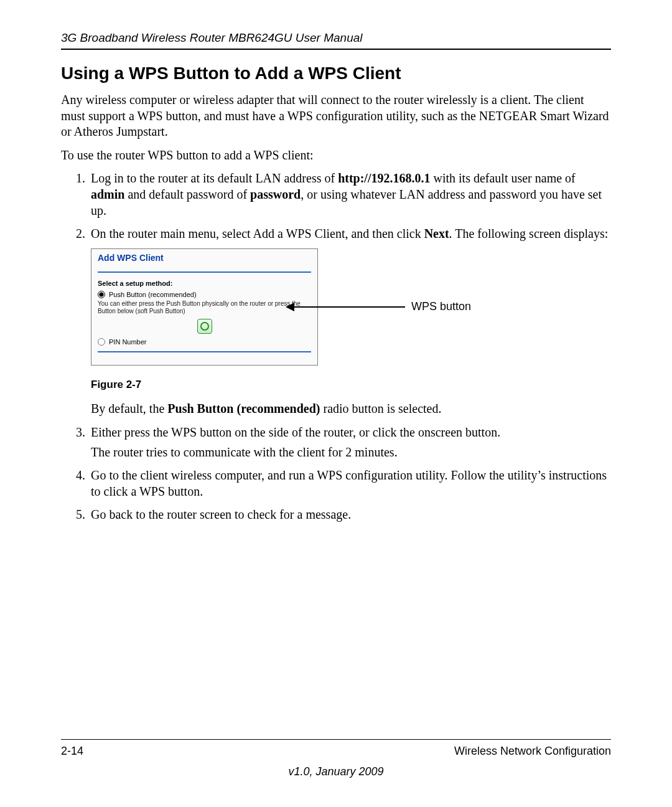 The width and height of the screenshot is (672, 807). I want to click on radio-push-label: Push Button (recommended), so click(153, 295).